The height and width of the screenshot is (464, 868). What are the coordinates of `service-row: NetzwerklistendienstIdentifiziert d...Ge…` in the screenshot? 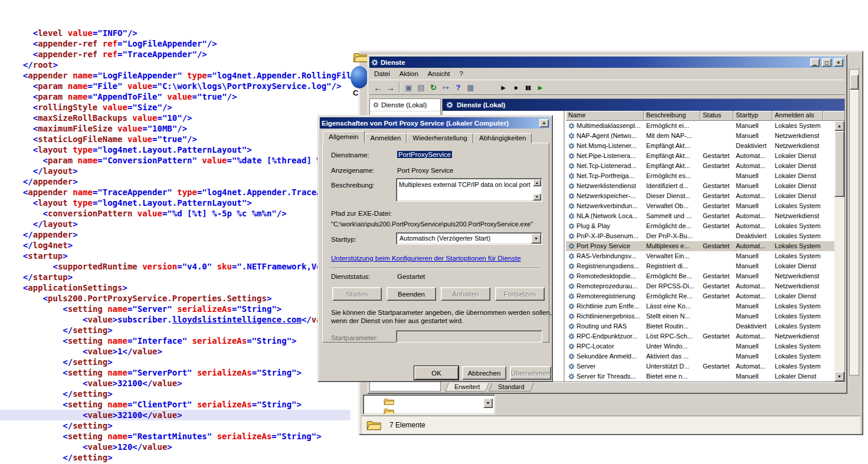 It's located at (700, 186).